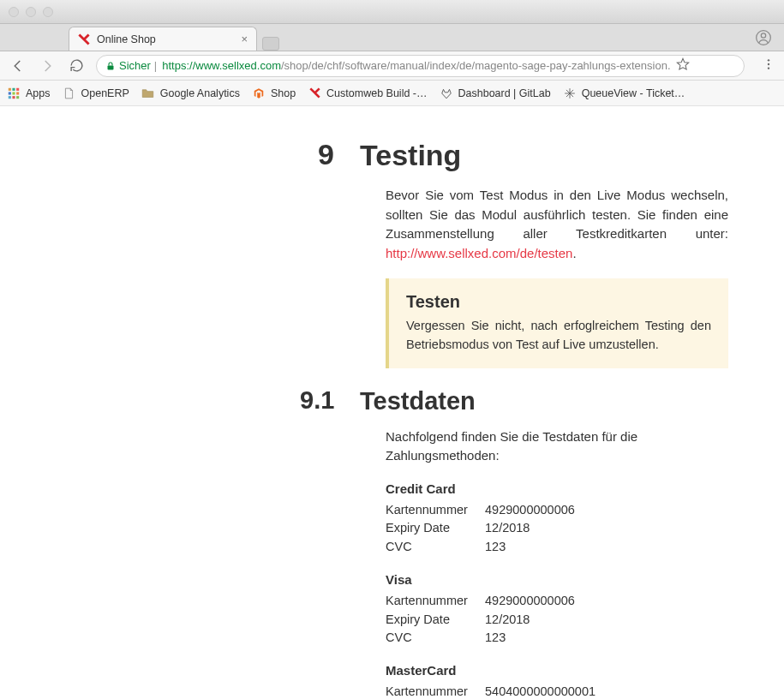 This screenshot has height=699, width=784. What do you see at coordinates (769, 66) in the screenshot?
I see `kebab-menu-icon` at bounding box center [769, 66].